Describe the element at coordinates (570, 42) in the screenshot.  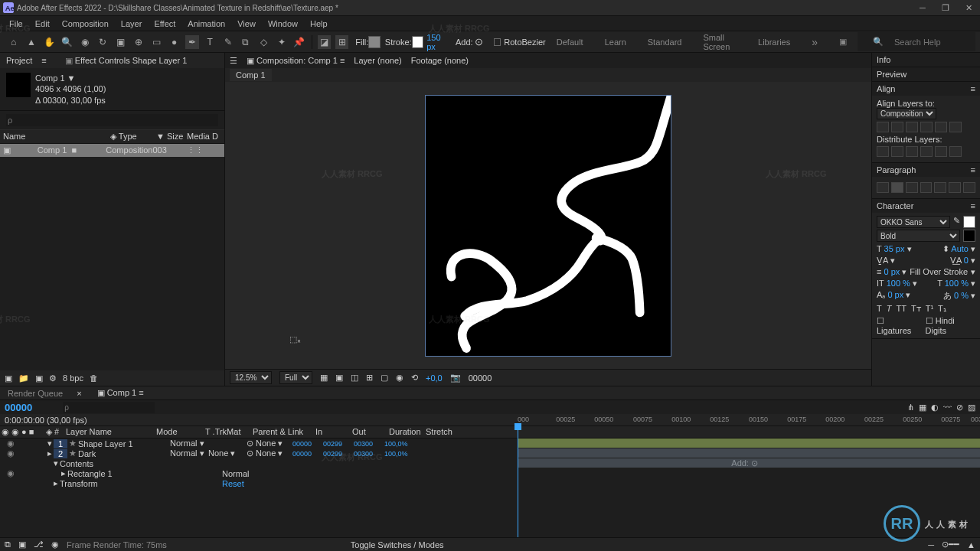
I see `workspace-default: Default` at that location.